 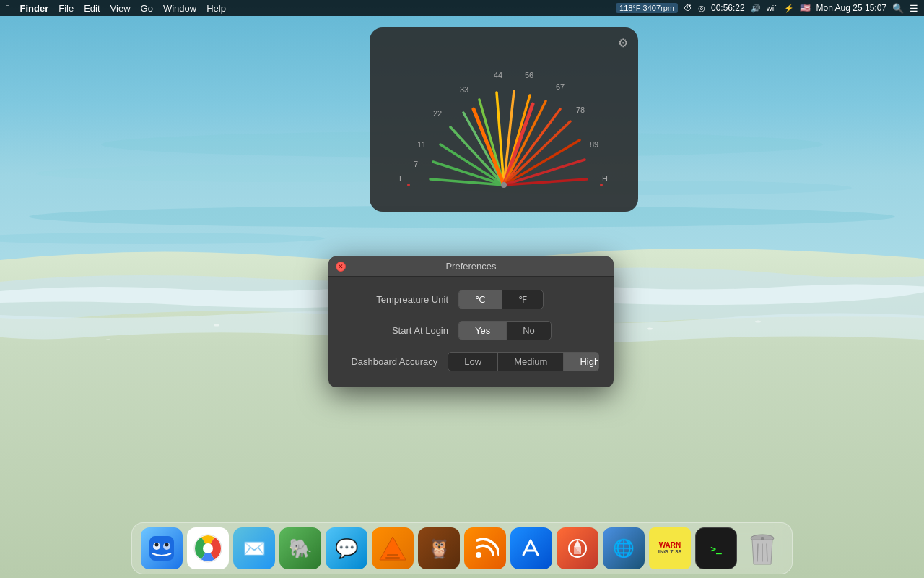 I want to click on svg-text: 33, so click(x=464, y=90).